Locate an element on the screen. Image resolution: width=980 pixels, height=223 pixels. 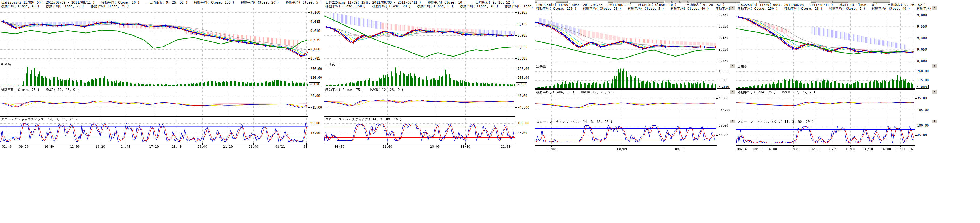
stochastics-section-title: スロー・ストキャスティクス( 14, 3, 80, 20 ) is located at coordinates (364, 119).